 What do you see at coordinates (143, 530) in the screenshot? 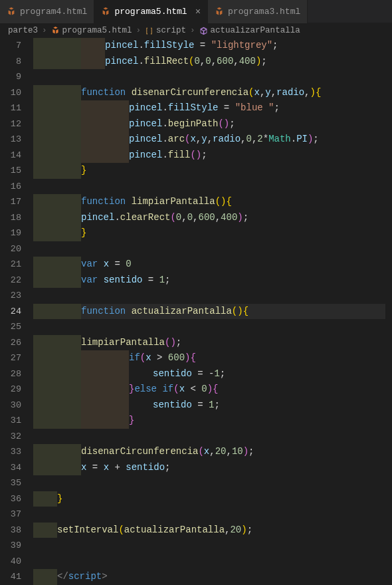
I see `code-text: setInterval(actualizarPantalla,20);` at bounding box center [143, 530].